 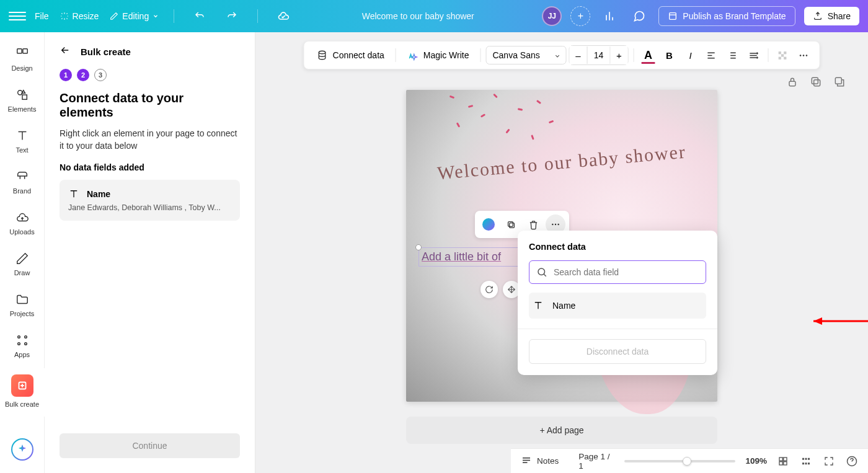 What do you see at coordinates (489, 290) in the screenshot?
I see `sync-handle` at bounding box center [489, 290].